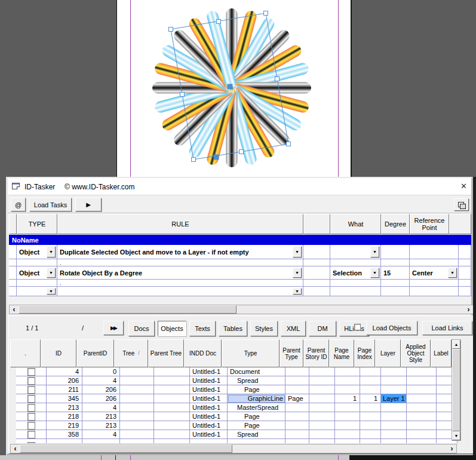 The width and height of the screenshot is (476, 460). I want to click on fast-forward-button: ▶▶, so click(113, 328).